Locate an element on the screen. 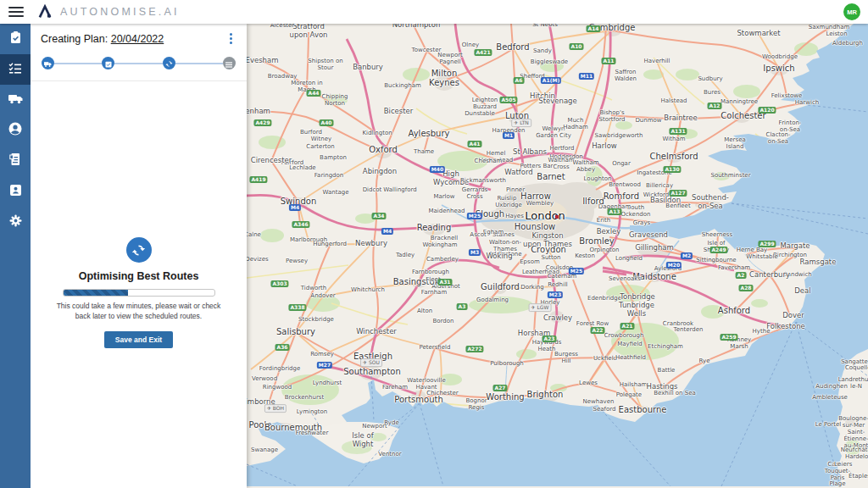  map-place-label: Étaples is located at coordinates (858, 477).